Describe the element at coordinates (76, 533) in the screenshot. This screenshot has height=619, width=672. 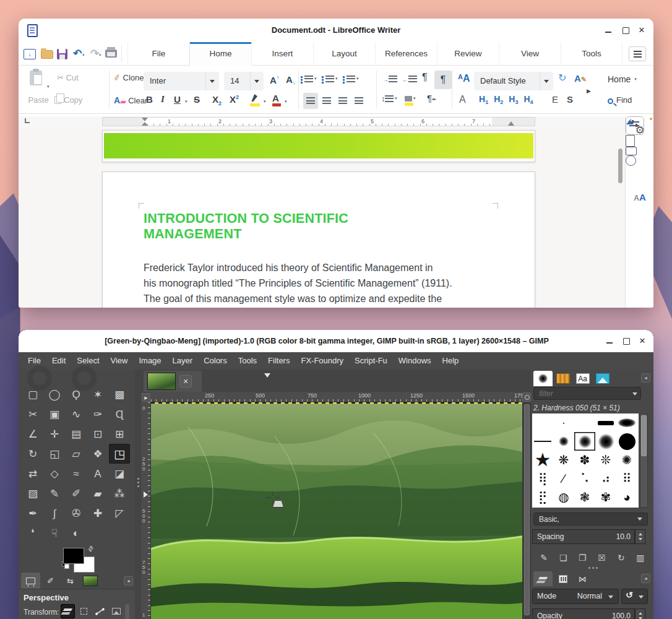
I see `gimp-tool-dodge-burn: ◐` at that location.